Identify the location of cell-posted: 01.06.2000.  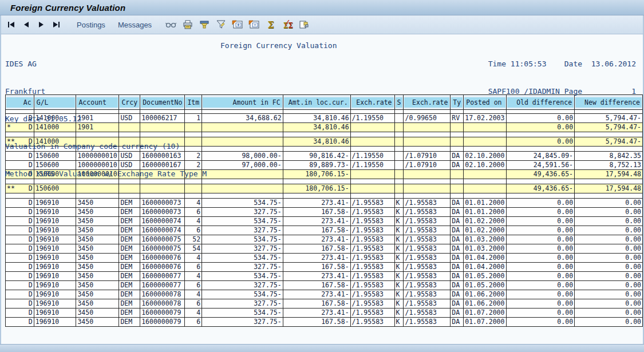
(485, 295).